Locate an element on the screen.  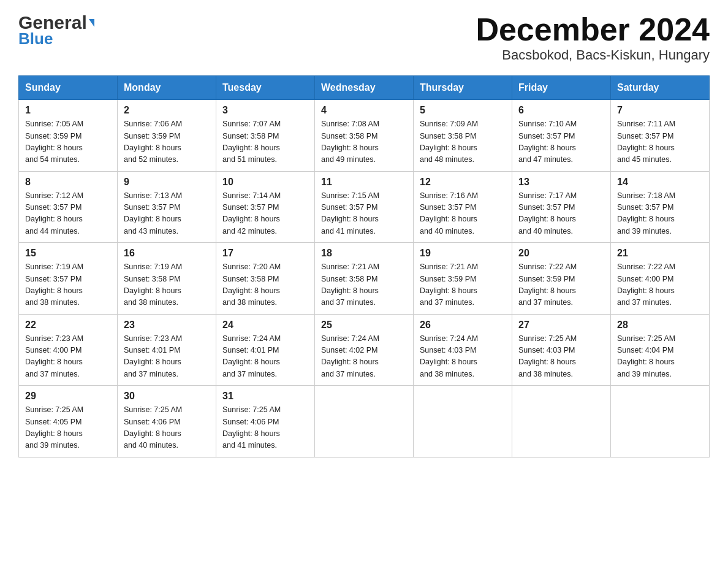
day-number: 29 is located at coordinates (68, 396).